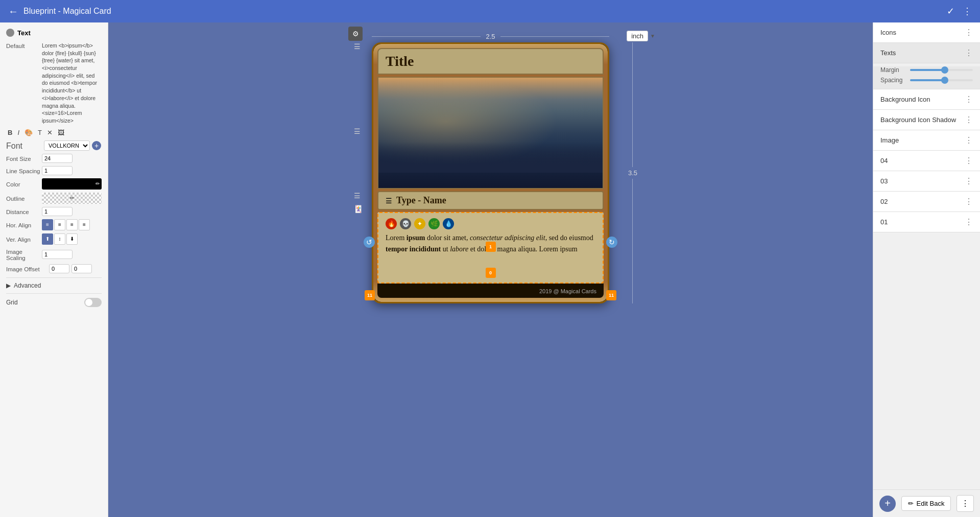 The width and height of the screenshot is (980, 517). Describe the element at coordinates (490, 173) in the screenshot. I see `card-inner: Title ☰ Type - Name 🔥 💀` at that location.